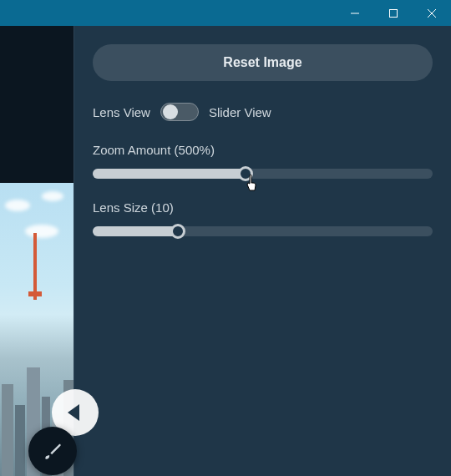  What do you see at coordinates (262, 112) in the screenshot?
I see `view-mode-row: Lens View Slider View` at bounding box center [262, 112].